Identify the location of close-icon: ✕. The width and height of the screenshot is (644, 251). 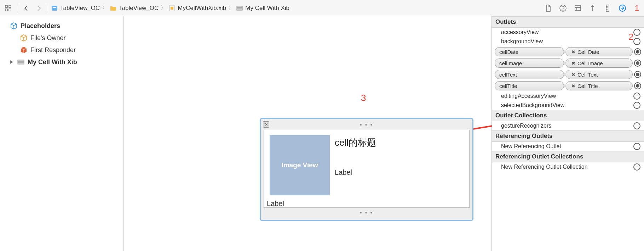
(266, 124).